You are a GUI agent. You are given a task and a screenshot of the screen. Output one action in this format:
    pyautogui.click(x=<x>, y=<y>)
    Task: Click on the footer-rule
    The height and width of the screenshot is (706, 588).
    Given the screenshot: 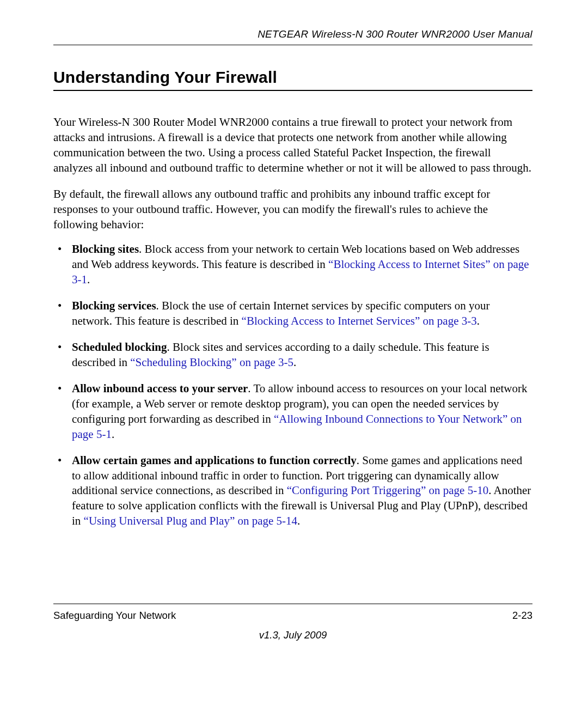 What is the action you would take?
    pyautogui.click(x=293, y=604)
    